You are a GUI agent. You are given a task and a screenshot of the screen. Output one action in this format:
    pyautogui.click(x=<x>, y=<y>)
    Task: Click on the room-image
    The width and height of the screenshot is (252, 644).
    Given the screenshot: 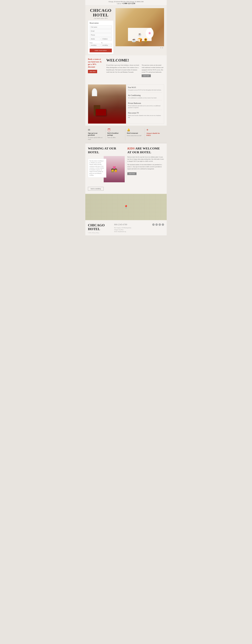 What is the action you would take?
    pyautogui.click(x=107, y=104)
    